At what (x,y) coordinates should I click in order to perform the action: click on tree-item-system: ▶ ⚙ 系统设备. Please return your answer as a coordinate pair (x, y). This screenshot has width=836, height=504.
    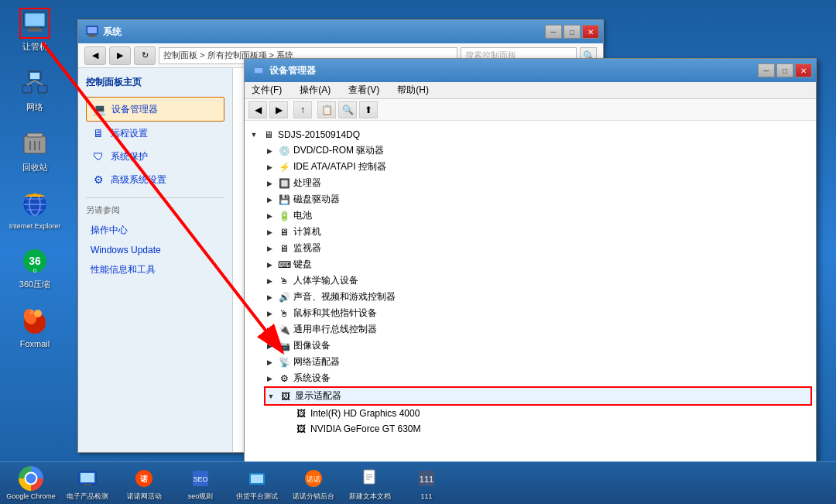
    Looking at the image, I should click on (538, 378).